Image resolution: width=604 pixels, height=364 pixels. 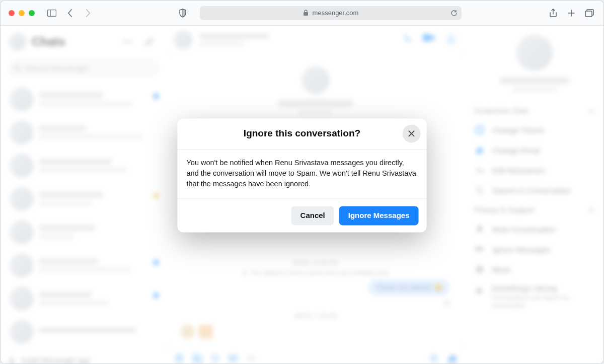 I want to click on ignore-messages-button: Ignore Messages, so click(x=379, y=215).